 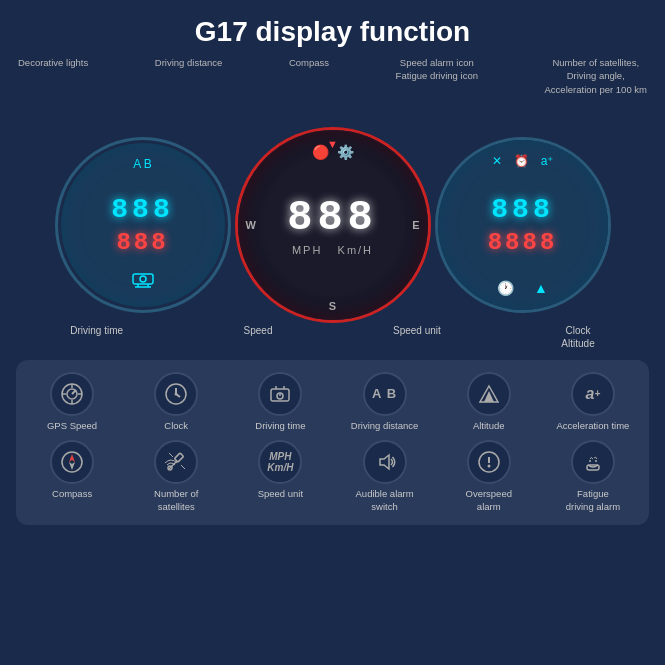 What do you see at coordinates (416, 225) in the screenshot?
I see `compass-e: E` at bounding box center [416, 225].